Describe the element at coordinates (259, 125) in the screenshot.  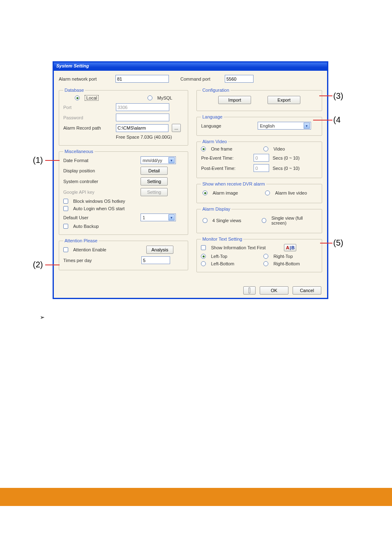
I see `language-fieldset: Language Language English ▾` at that location.